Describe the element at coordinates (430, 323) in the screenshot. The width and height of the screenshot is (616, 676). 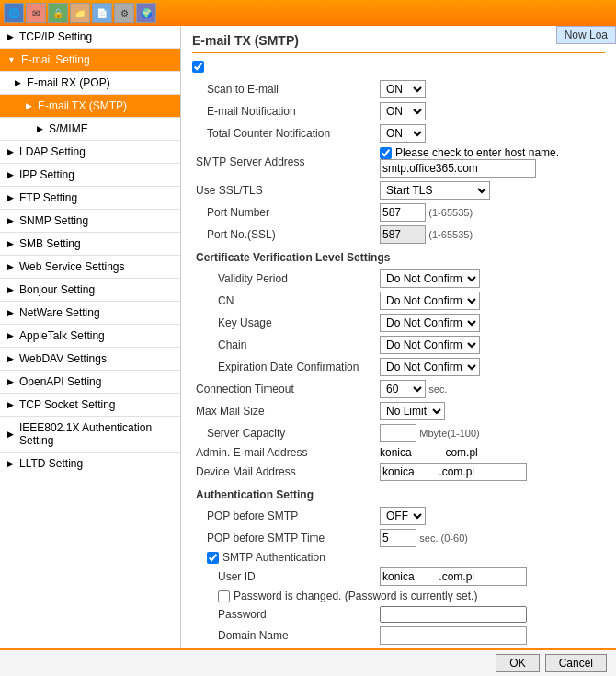
I see `key-usage-select: Do Not ConfirmConfirm` at that location.